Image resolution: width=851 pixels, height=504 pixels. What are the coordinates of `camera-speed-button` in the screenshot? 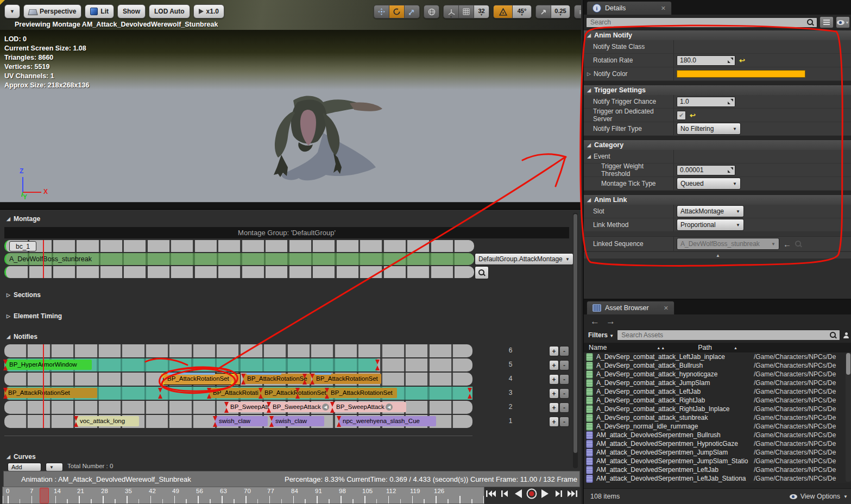 It's located at (578, 12).